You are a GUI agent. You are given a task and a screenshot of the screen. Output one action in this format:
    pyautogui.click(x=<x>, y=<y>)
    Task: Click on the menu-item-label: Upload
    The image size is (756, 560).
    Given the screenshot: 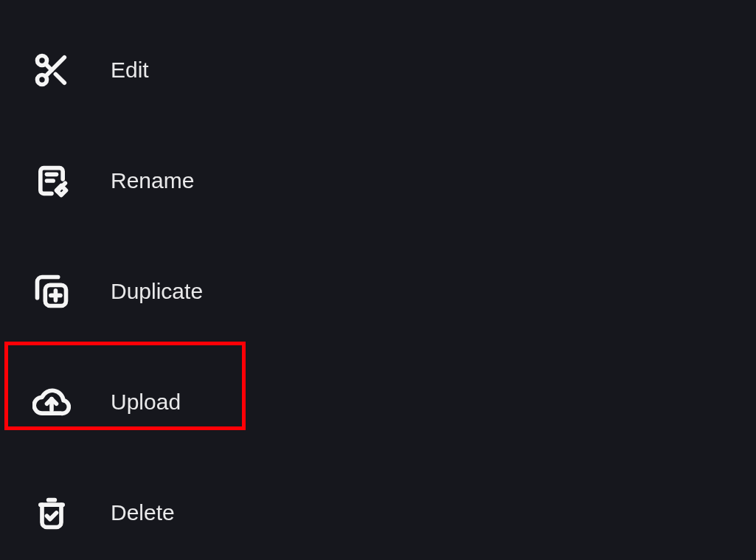 What is the action you would take?
    pyautogui.click(x=146, y=402)
    